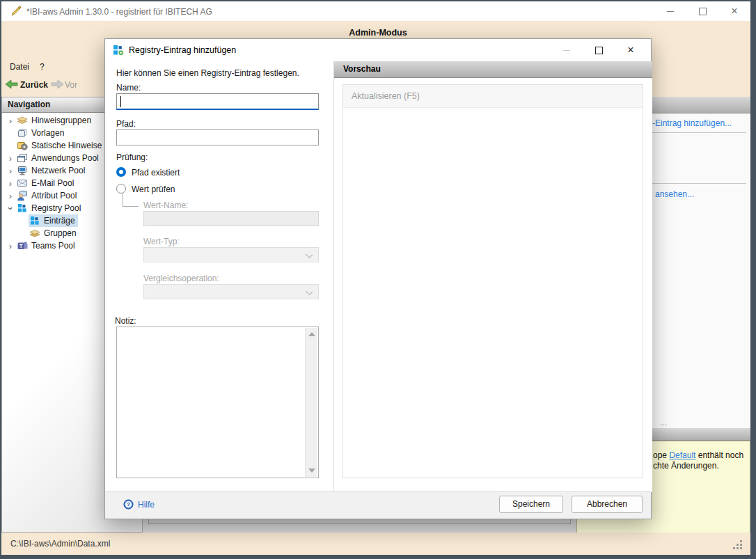 This screenshot has height=559, width=756. Describe the element at coordinates (146, 505) in the screenshot. I see `help-link-label: Hilfe` at that location.